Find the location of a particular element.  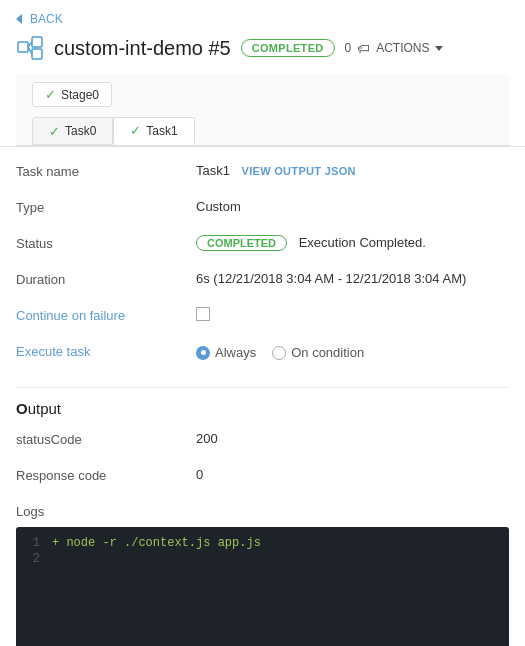

task0-label: Task0 is located at coordinates (80, 131).